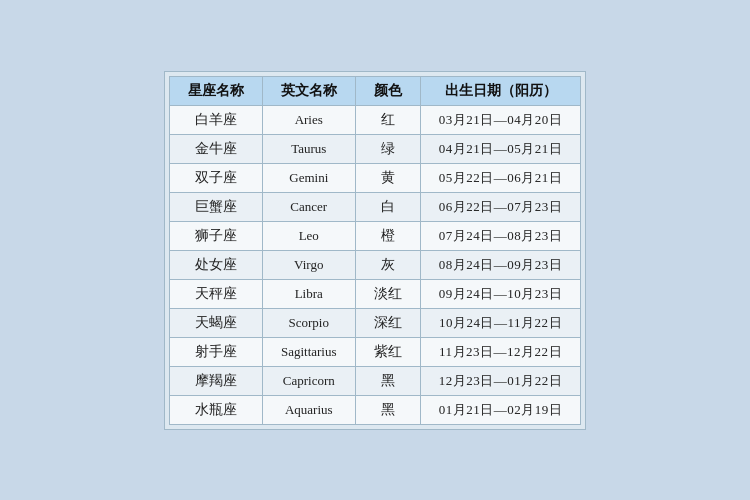  I want to click on cell-dates: 04月21日—05月21日, so click(500, 148).